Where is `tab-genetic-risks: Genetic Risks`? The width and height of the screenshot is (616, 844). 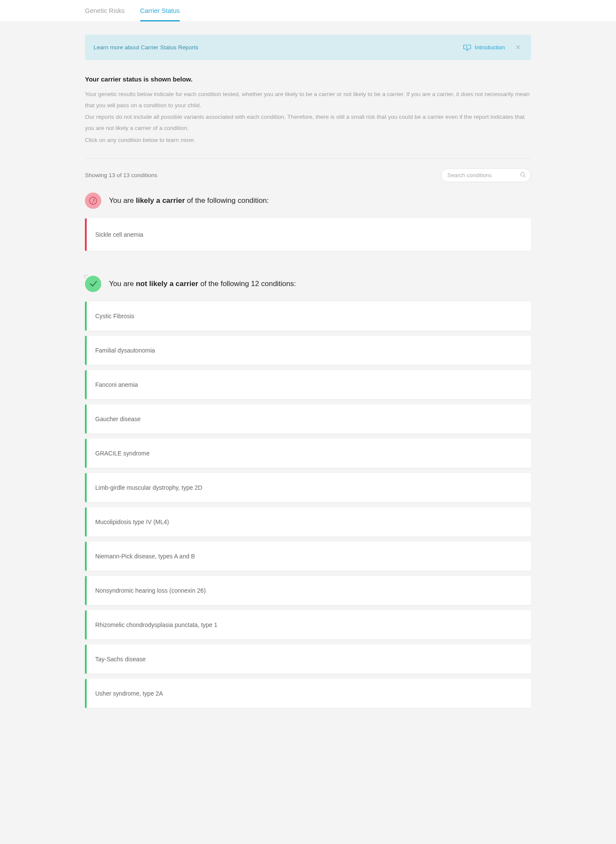
tab-genetic-risks: Genetic Risks is located at coordinates (105, 11).